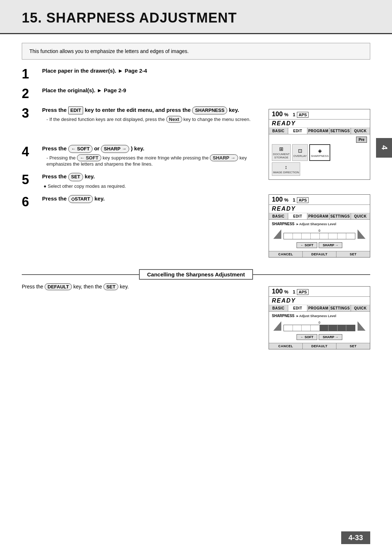  I want to click on screen3-body: SHARPNESS ►Adjust Sharpness Level 0, so click(319, 327).